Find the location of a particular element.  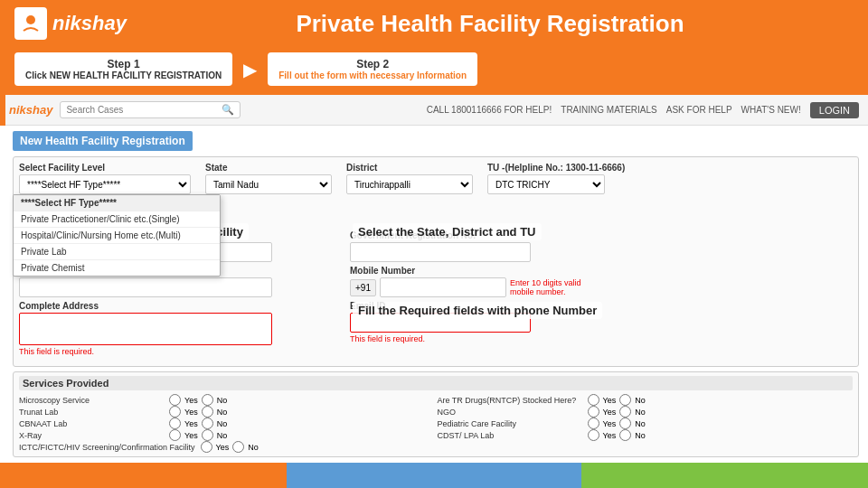

tu-select: DTC TRICHY is located at coordinates (546, 184).